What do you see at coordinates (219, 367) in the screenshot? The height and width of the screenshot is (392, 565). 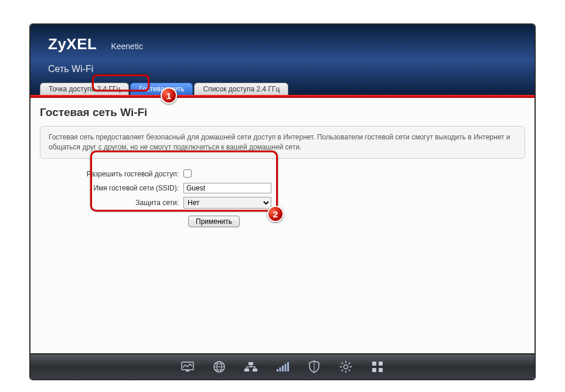 I see `globe-icon` at bounding box center [219, 367].